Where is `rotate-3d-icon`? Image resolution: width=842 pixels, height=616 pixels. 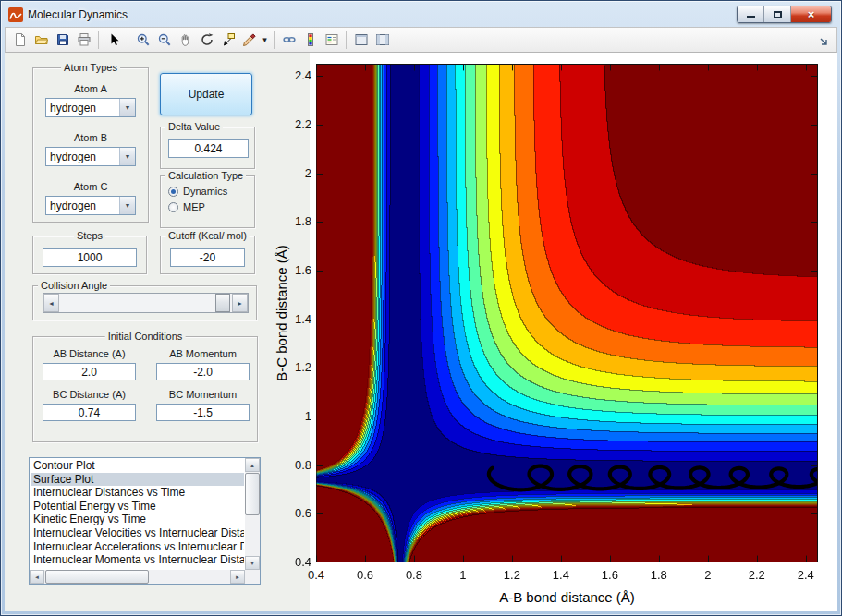 rotate-3d-icon is located at coordinates (207, 40).